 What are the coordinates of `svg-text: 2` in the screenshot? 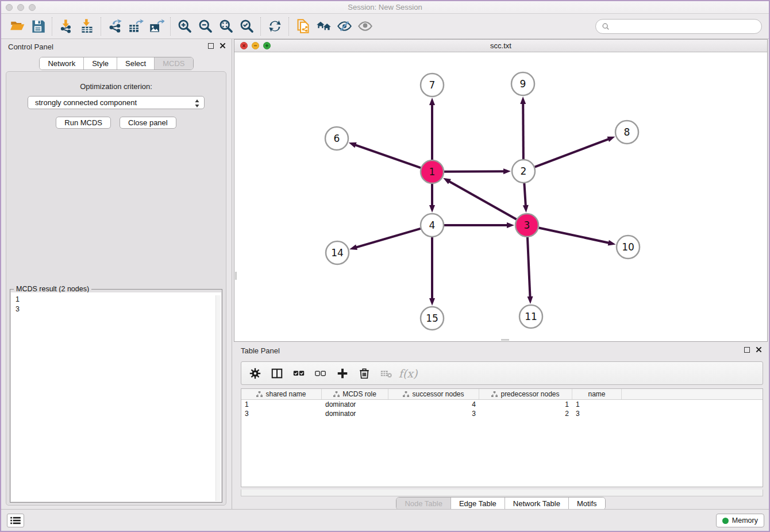 It's located at (524, 171).